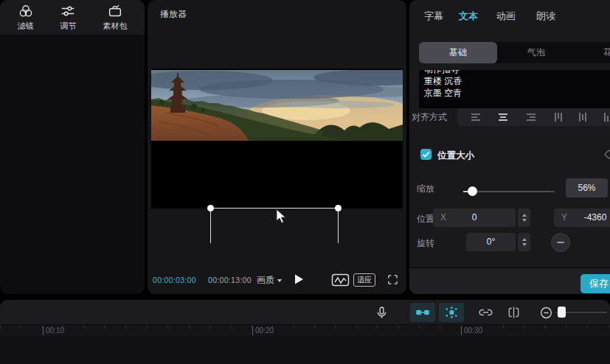  Describe the element at coordinates (305, 327) in the screenshot. I see `ruler-ticks` at that location.